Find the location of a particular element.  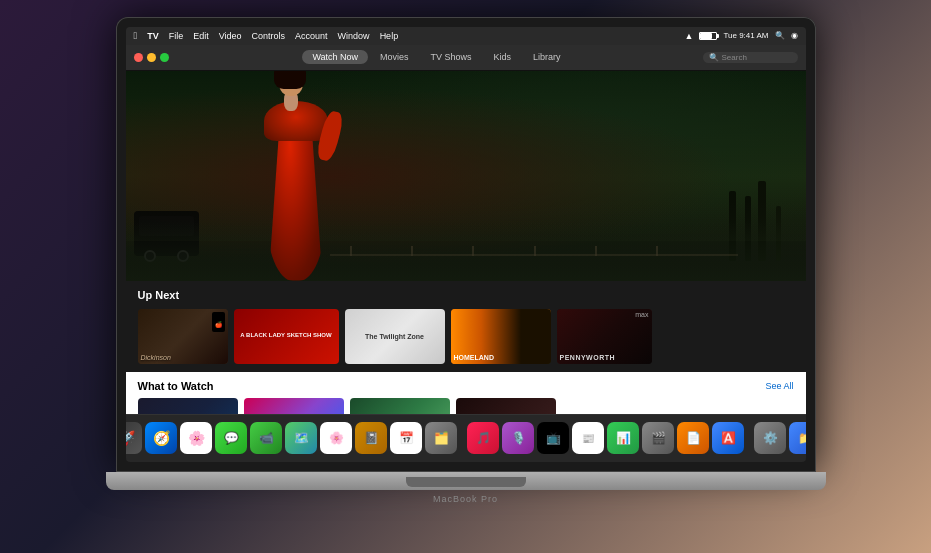

menu-bar:  TV File Edit Video Controls Account Wi… is located at coordinates (466, 36).